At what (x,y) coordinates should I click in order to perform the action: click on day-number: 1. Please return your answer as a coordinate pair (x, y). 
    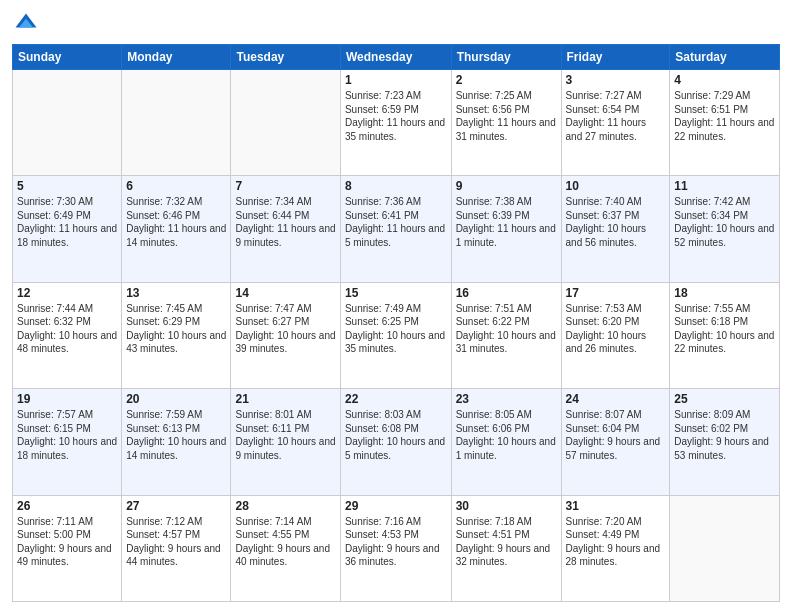
    Looking at the image, I should click on (396, 80).